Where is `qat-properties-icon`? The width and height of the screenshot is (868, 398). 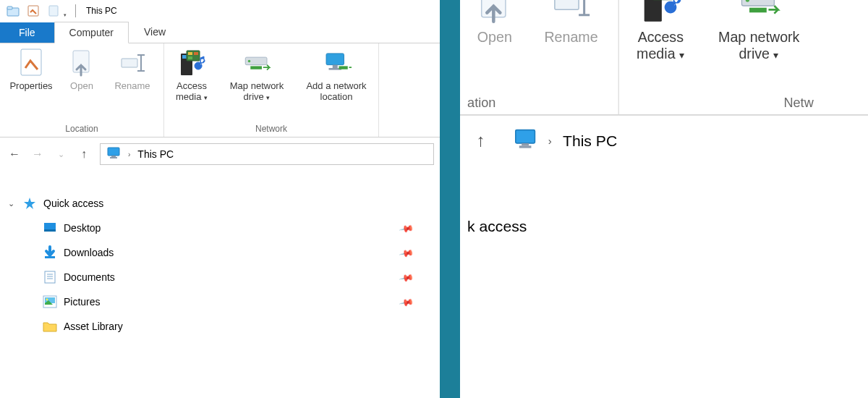 qat-properties-icon is located at coordinates (33, 11).